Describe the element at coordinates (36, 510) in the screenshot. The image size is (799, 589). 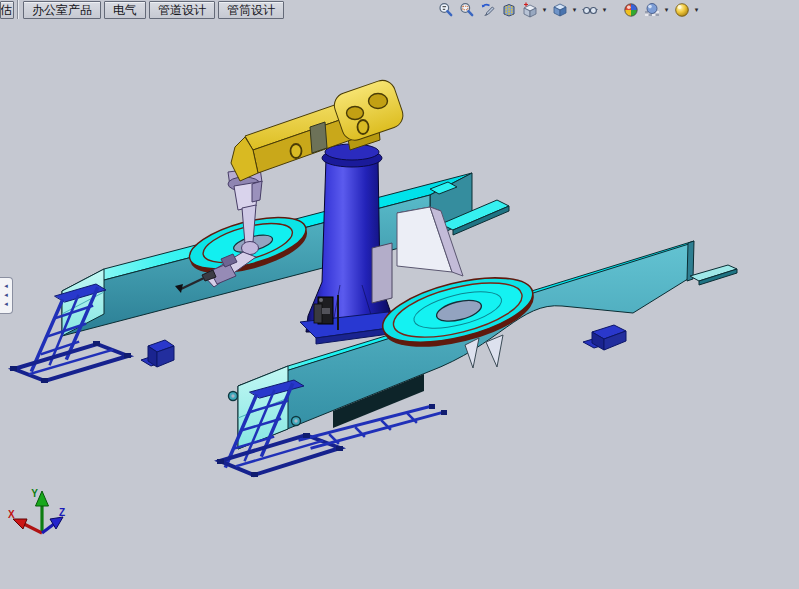
I see `reference-triad: Y X Z` at that location.